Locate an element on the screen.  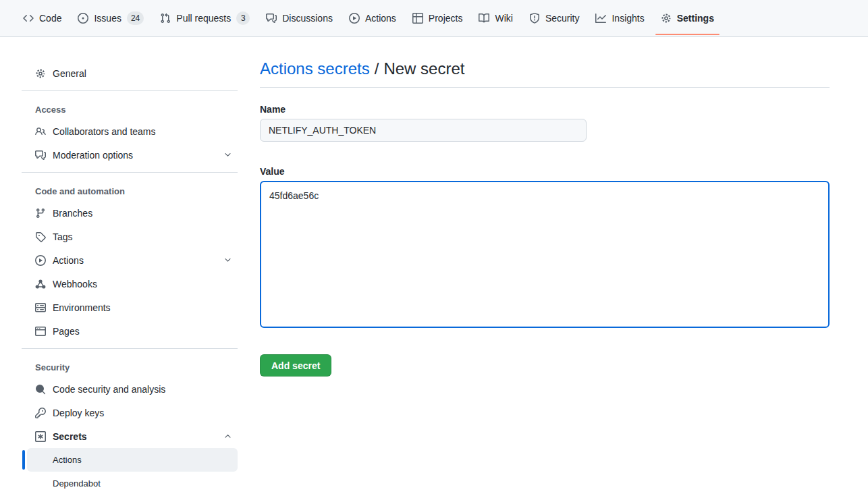
tab-wiki-label: Wiki is located at coordinates (504, 18).